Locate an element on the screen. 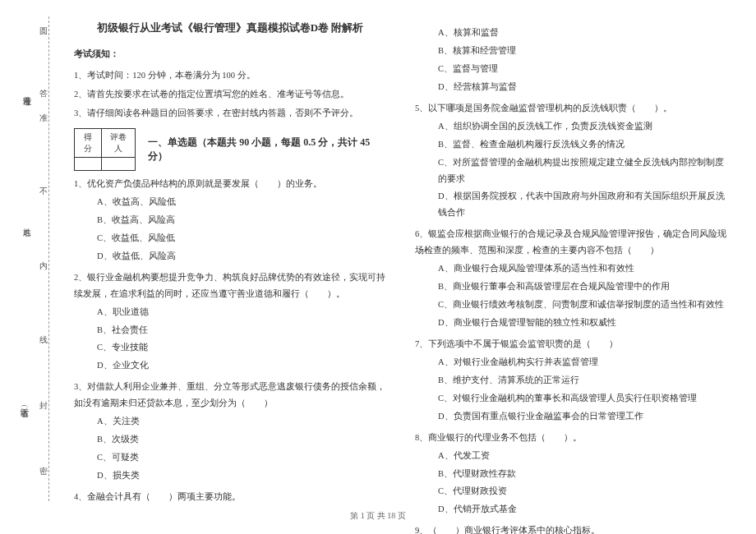  exam-title: 初级银行从业考试《银行管理》真题模拟试卷D卷 附解析 is located at coordinates (230, 28).